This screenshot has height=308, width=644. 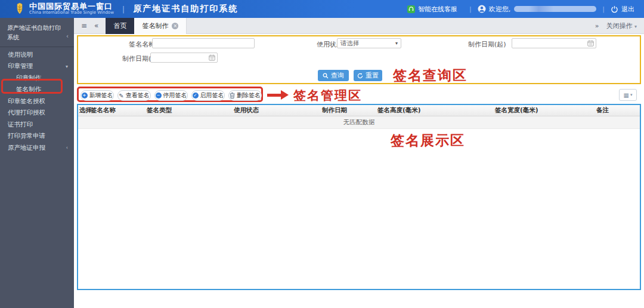 I want to click on column-header-height: 签名高度(毫米), so click(x=435, y=110).